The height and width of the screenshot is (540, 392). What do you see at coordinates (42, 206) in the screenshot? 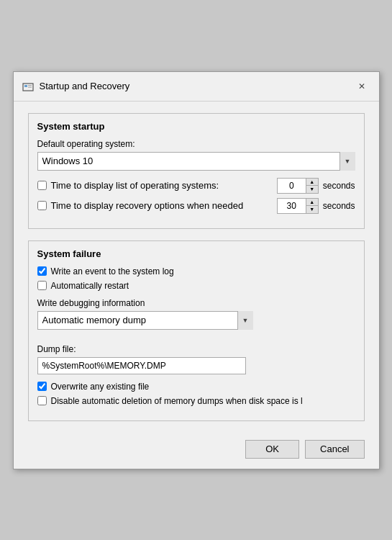
I see `time-display-recovery-checkbox` at bounding box center [42, 206].